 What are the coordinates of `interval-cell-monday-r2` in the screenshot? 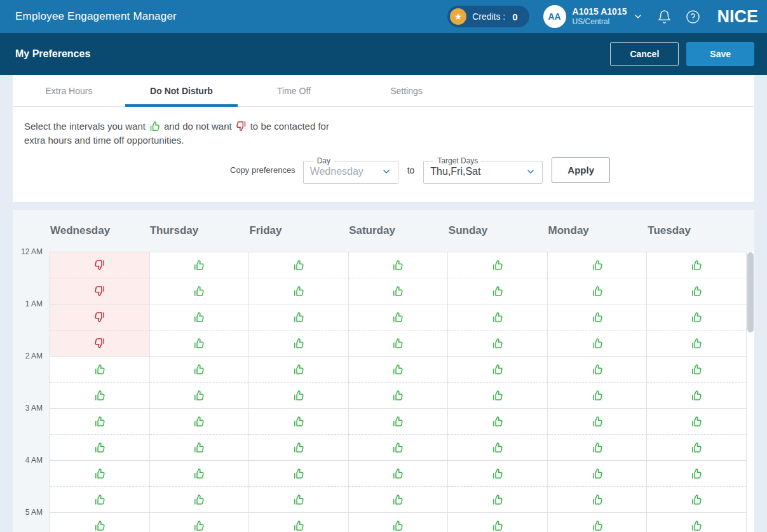 It's located at (597, 318).